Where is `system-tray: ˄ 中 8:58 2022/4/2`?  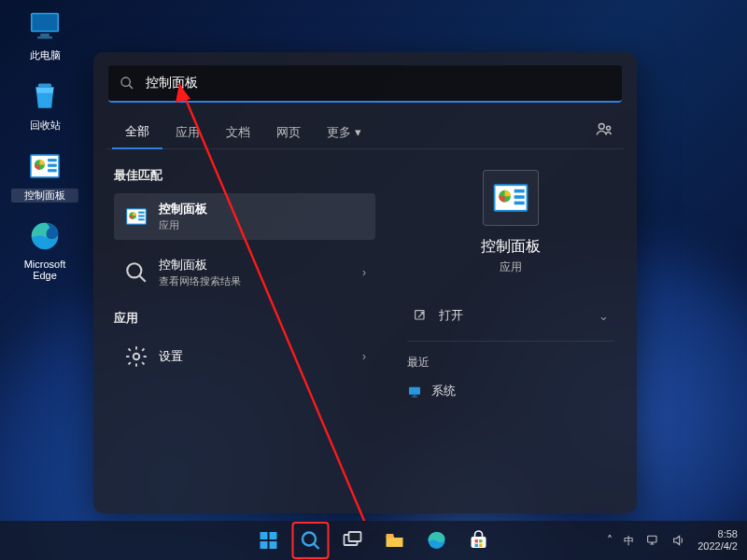
system-tray: ˄ 中 8:58 2022/4/2 is located at coordinates (672, 539).